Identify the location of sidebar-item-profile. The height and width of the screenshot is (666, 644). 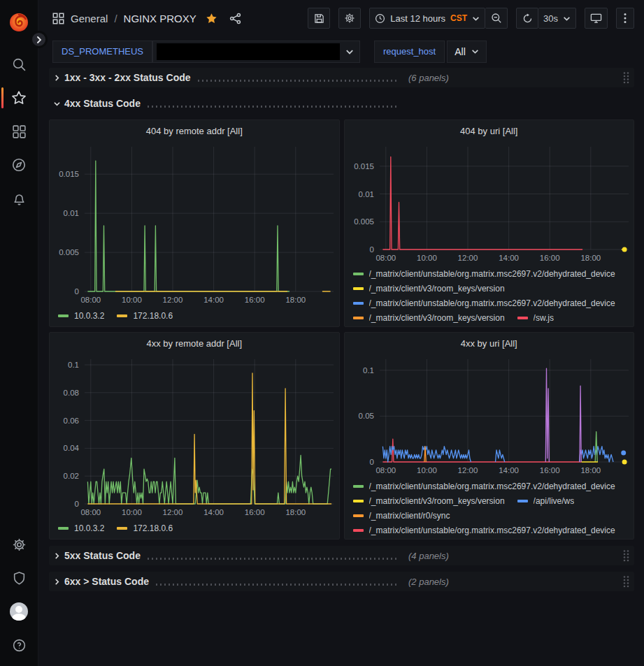
(20, 611).